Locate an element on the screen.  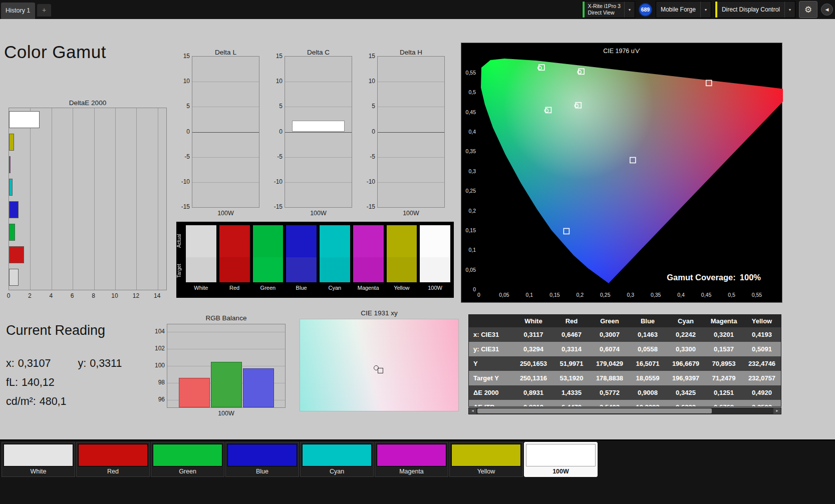
target-row-label: Target is located at coordinates (180, 271).